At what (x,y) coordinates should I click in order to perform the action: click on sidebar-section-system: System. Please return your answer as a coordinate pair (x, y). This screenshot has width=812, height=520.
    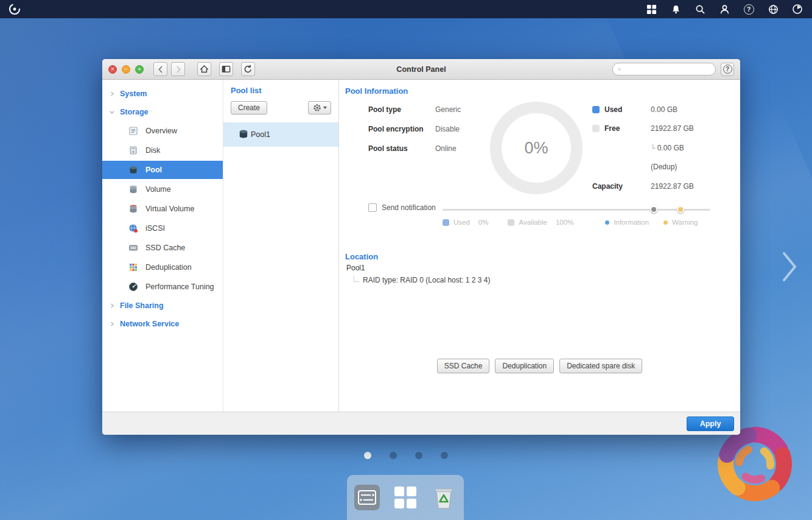
    Looking at the image, I should click on (163, 94).